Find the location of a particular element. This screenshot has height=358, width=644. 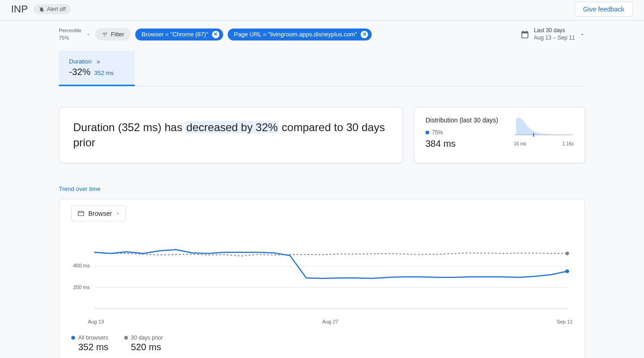

alert-label: Alert off is located at coordinates (56, 9).